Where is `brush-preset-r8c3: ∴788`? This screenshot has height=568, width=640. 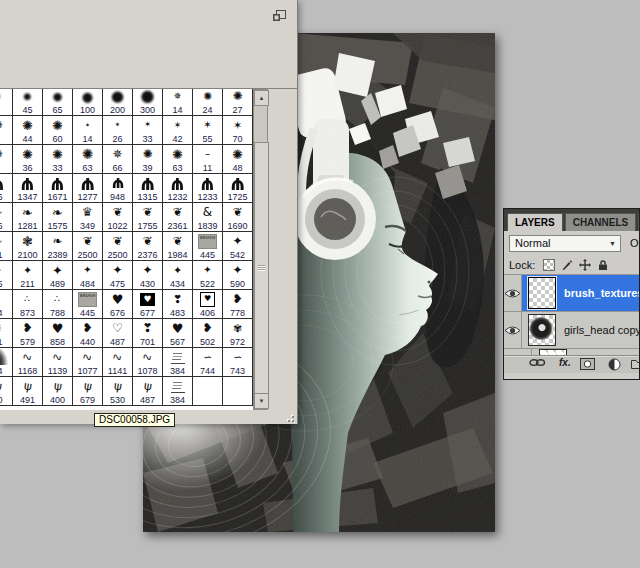
brush-preset-r8c3: ∴788 is located at coordinates (58, 304).